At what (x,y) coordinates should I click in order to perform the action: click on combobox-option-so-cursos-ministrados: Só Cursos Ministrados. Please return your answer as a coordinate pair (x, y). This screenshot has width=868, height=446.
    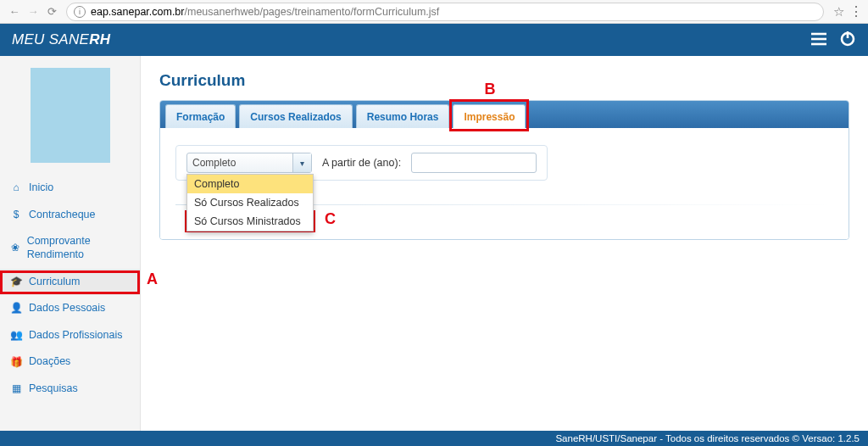
    Looking at the image, I should click on (250, 221).